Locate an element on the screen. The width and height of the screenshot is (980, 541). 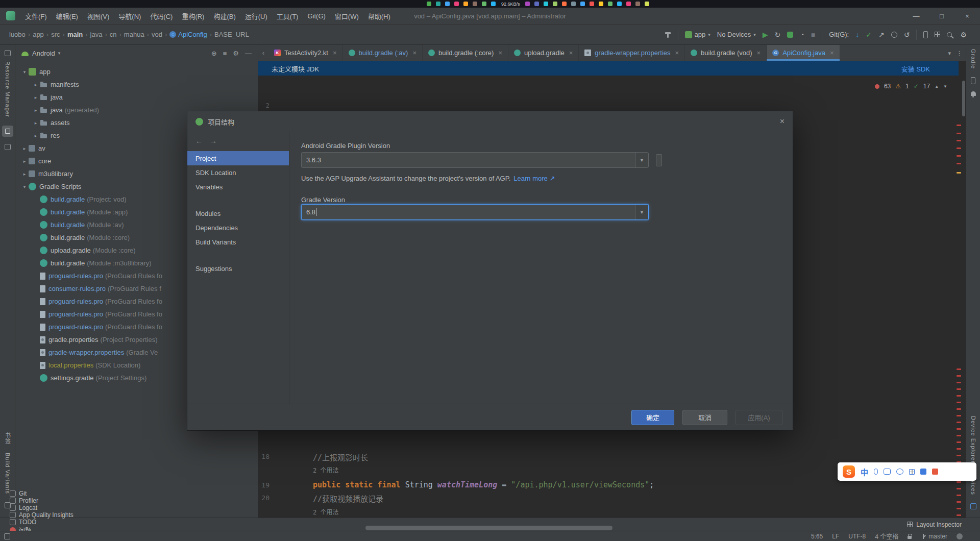
profiler-icon: ◔ is located at coordinates (802, 35).